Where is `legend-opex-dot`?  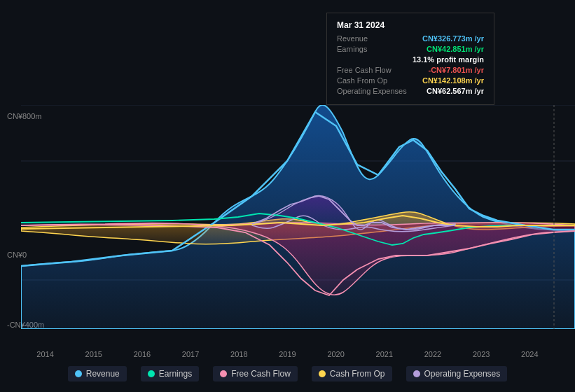
legend-opex-dot is located at coordinates (417, 374).